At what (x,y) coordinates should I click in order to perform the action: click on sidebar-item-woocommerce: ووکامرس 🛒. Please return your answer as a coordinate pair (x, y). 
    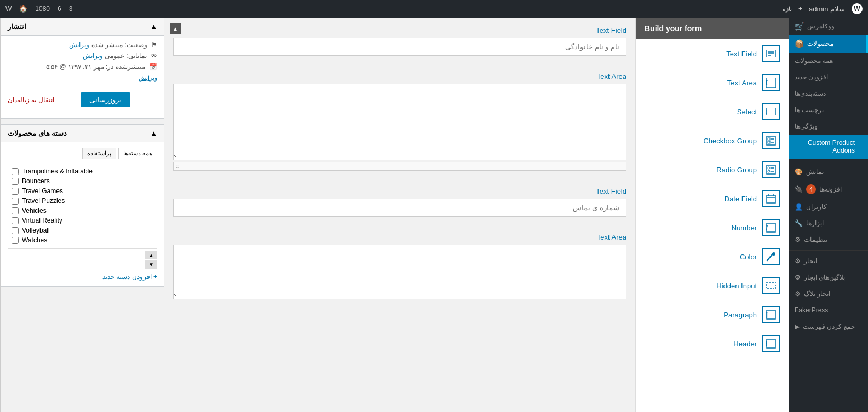
    Looking at the image, I should click on (829, 26).